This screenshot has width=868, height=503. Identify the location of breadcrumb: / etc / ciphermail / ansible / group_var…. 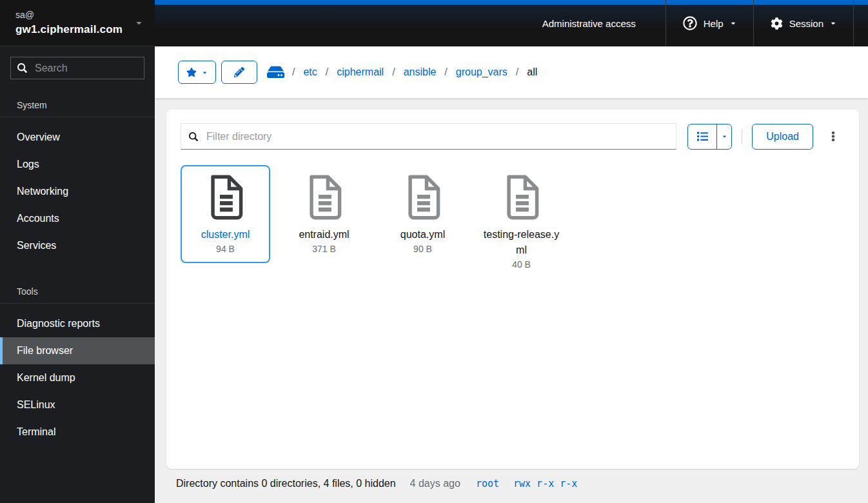
(415, 72).